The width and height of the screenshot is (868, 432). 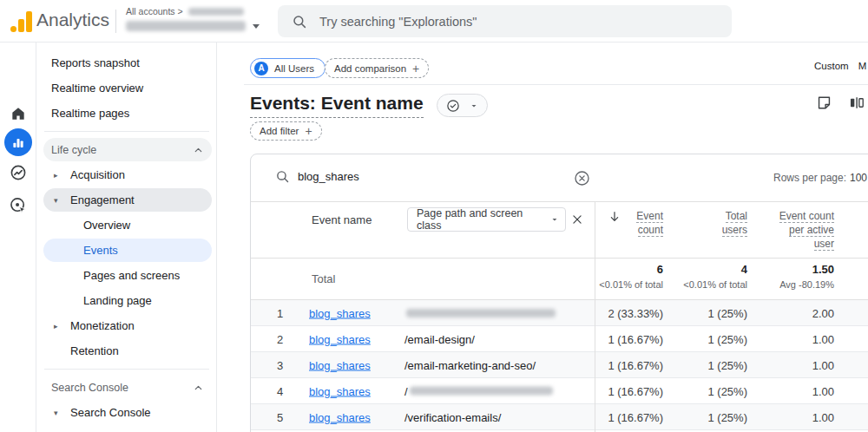 I want to click on comparison-bars-icon, so click(x=858, y=102).